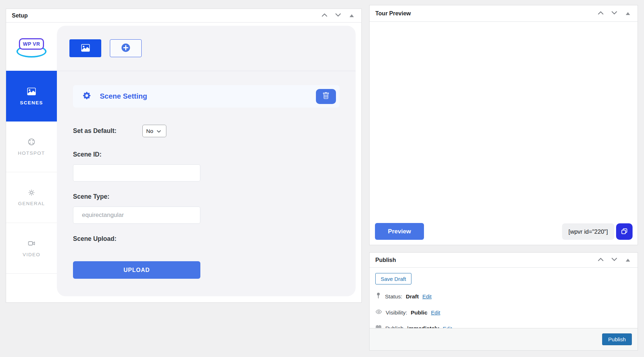 This screenshot has height=357, width=644. I want to click on sidebar-item-label: HOTSPOT, so click(31, 153).